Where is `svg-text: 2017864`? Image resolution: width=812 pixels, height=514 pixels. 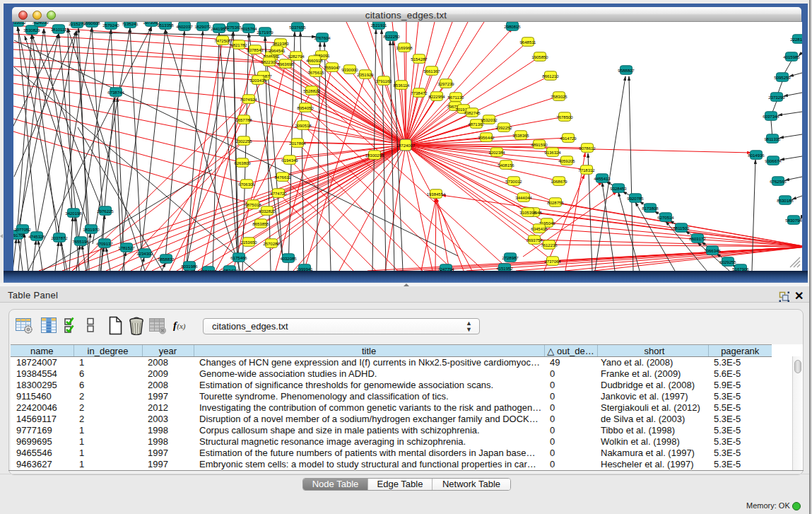 svg-text: 2017864 is located at coordinates (298, 144).